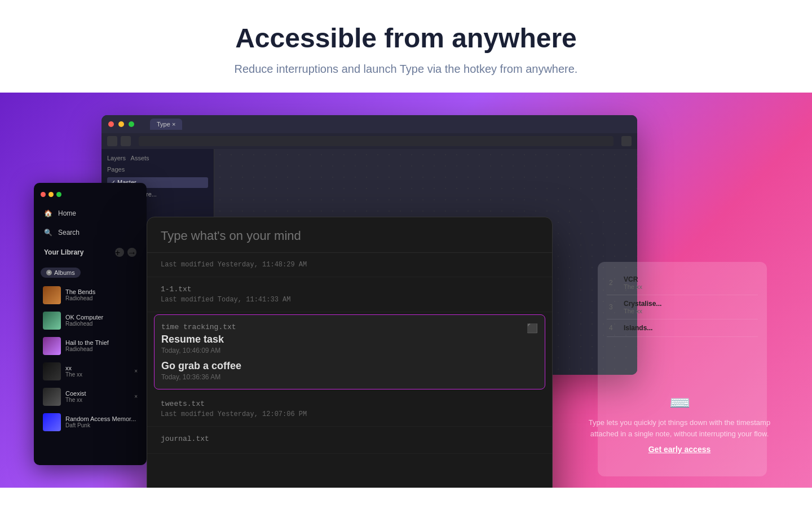 The height and width of the screenshot is (508, 812). I want to click on note-entry-time-2: Today, 10:36:36 AM, so click(350, 377).